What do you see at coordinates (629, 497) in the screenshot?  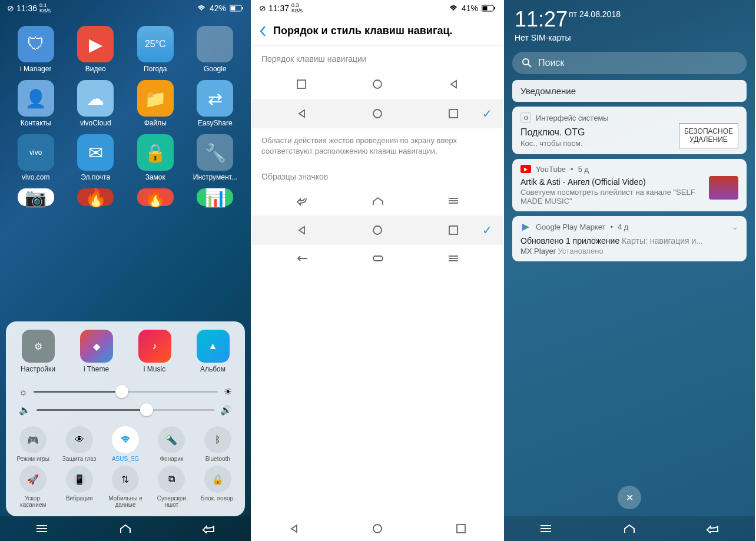 I see `clear-notifications-button: ✕` at bounding box center [629, 497].